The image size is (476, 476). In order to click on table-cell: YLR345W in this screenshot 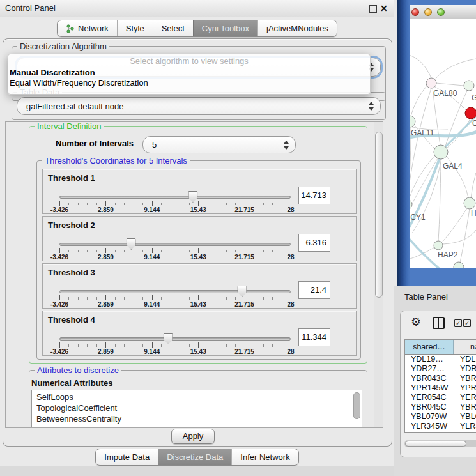, I will do `click(429, 427)`.